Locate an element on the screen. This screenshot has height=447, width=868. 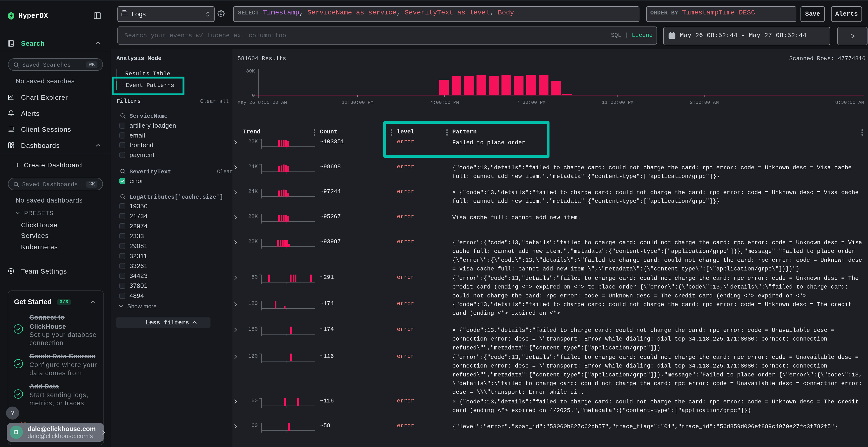
svg-text: 7:30:00 PM is located at coordinates (531, 102).